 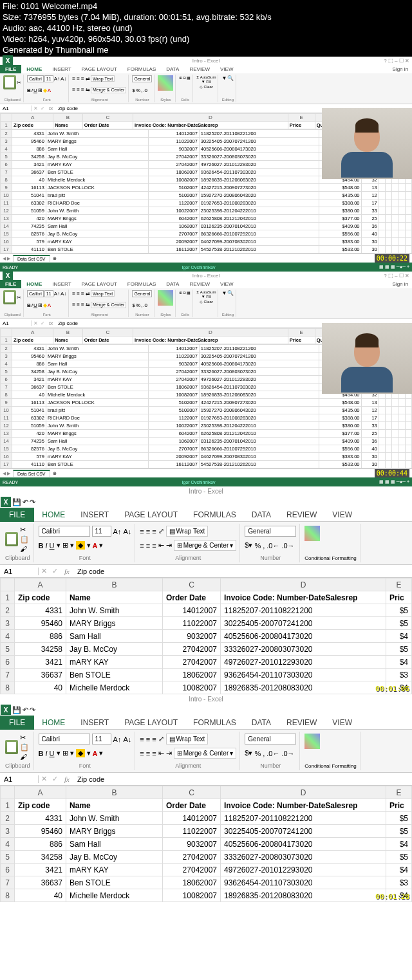 What do you see at coordinates (402, 284) in the screenshot?
I see `signin-link: Sign in` at bounding box center [402, 284].